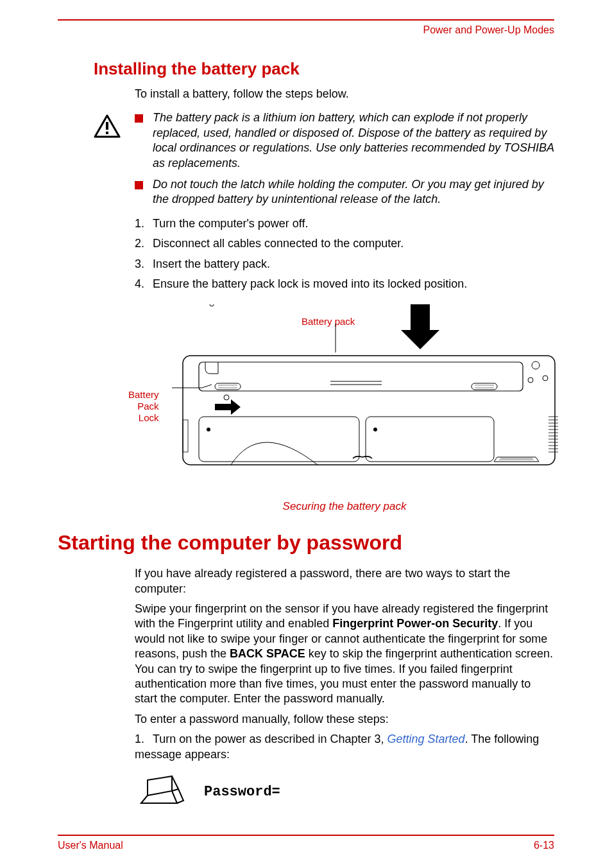  I want to click on step-text: Turn the computer's power off., so click(231, 223).